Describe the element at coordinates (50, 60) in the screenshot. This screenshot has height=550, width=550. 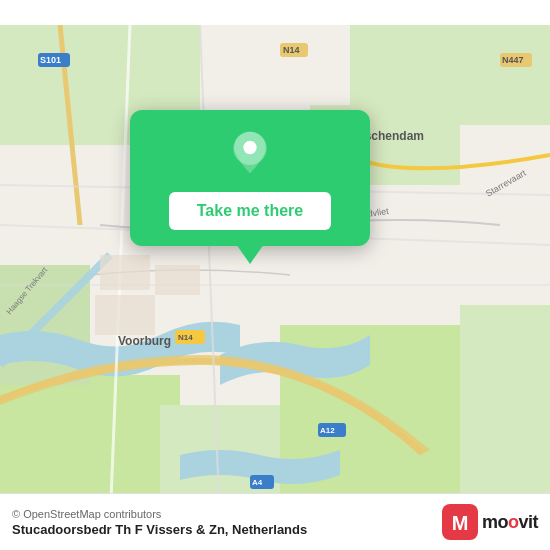
I see `svg-text: S101` at that location.